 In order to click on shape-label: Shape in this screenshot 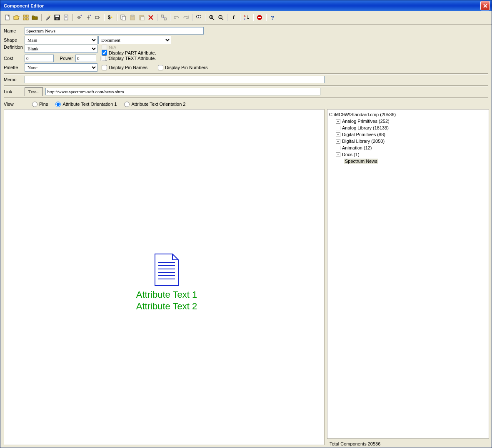, I will do `click(14, 40)`.